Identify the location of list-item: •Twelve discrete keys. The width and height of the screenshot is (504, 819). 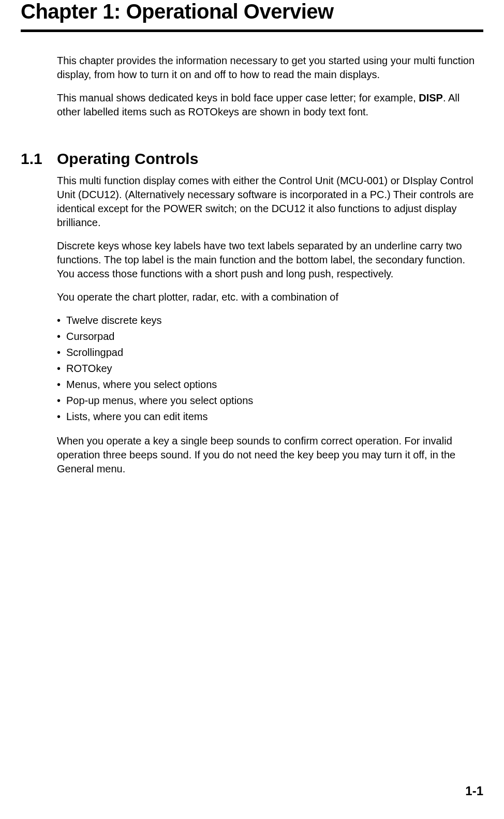
(268, 321).